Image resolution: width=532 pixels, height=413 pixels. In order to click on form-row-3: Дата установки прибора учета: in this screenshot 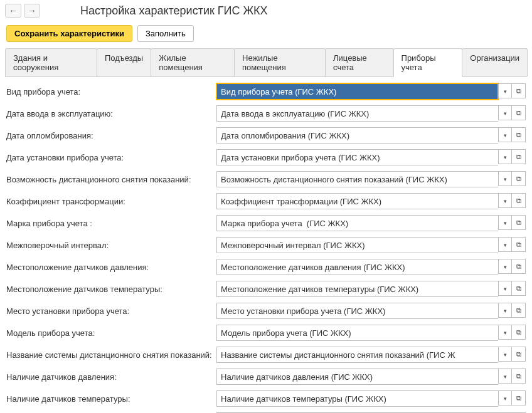, I will do `click(266, 157)`.